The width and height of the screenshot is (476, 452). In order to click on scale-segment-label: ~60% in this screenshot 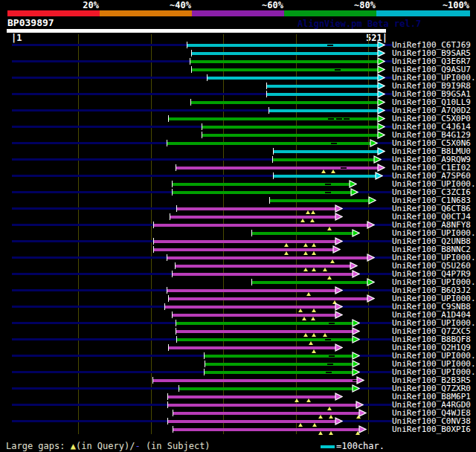, I will do `click(257, 6)`.